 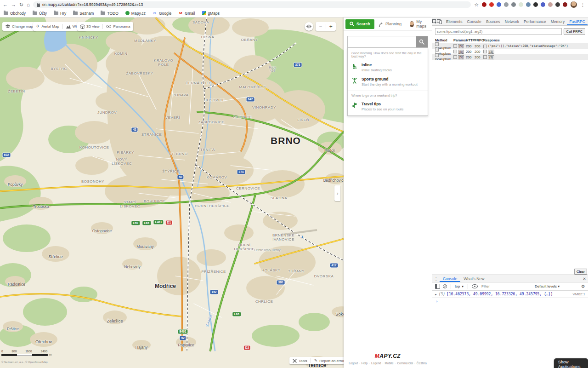 What do you see at coordinates (28, 5) in the screenshot?
I see `home-icon: ⌂` at bounding box center [28, 5].